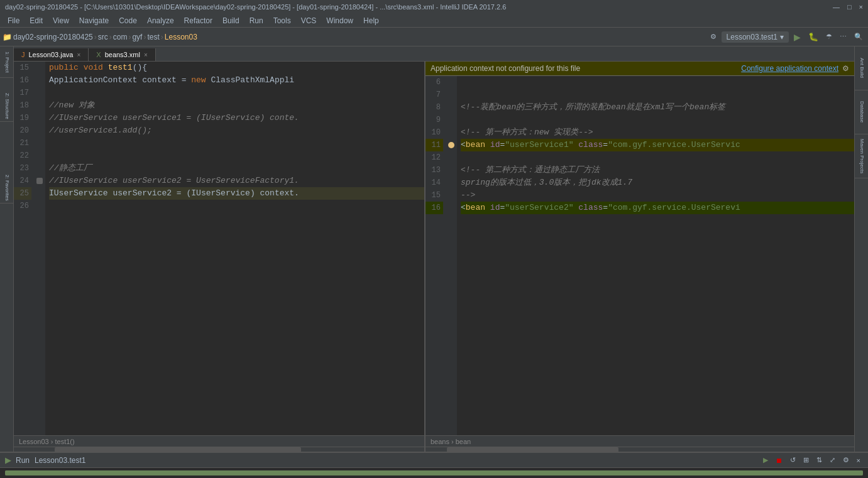  What do you see at coordinates (859, 36) in the screenshot?
I see `search-everywhere-btn: 🔍` at bounding box center [859, 36].